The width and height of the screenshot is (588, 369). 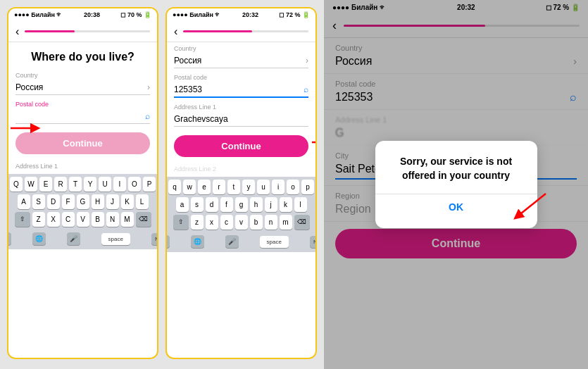 I want to click on dialog-ok-button: OK, so click(x=456, y=207).